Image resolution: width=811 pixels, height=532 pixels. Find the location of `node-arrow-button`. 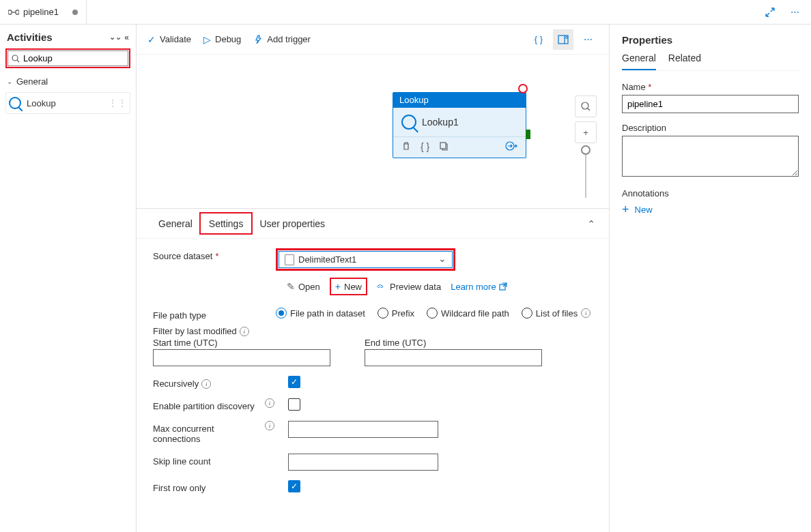

node-arrow-button is located at coordinates (511, 147).